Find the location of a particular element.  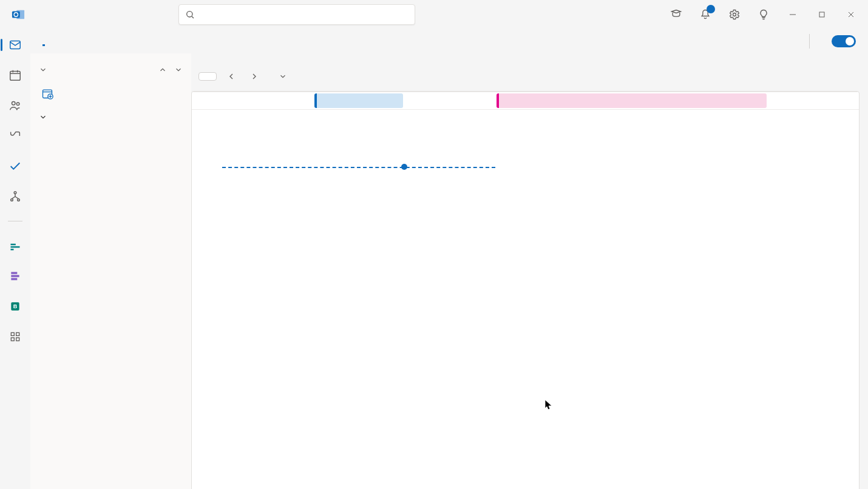

calendars-section-header is located at coordinates (110, 117).